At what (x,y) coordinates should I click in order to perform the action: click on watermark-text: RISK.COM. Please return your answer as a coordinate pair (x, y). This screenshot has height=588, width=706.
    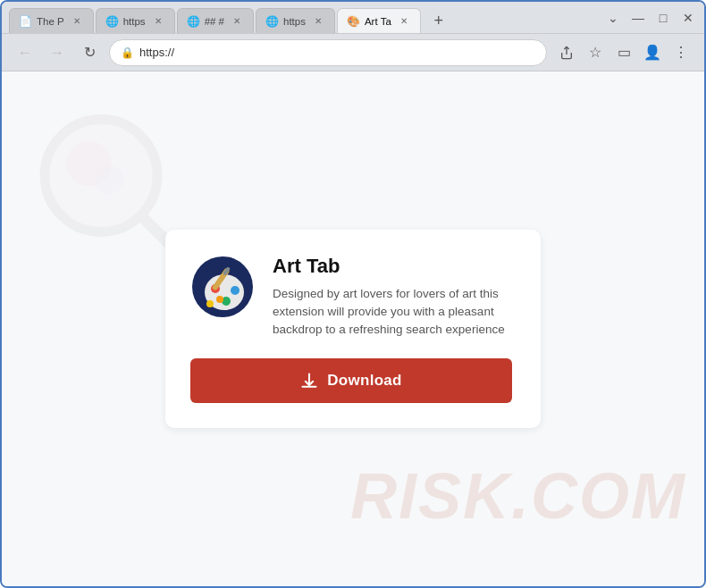
    Looking at the image, I should click on (518, 496).